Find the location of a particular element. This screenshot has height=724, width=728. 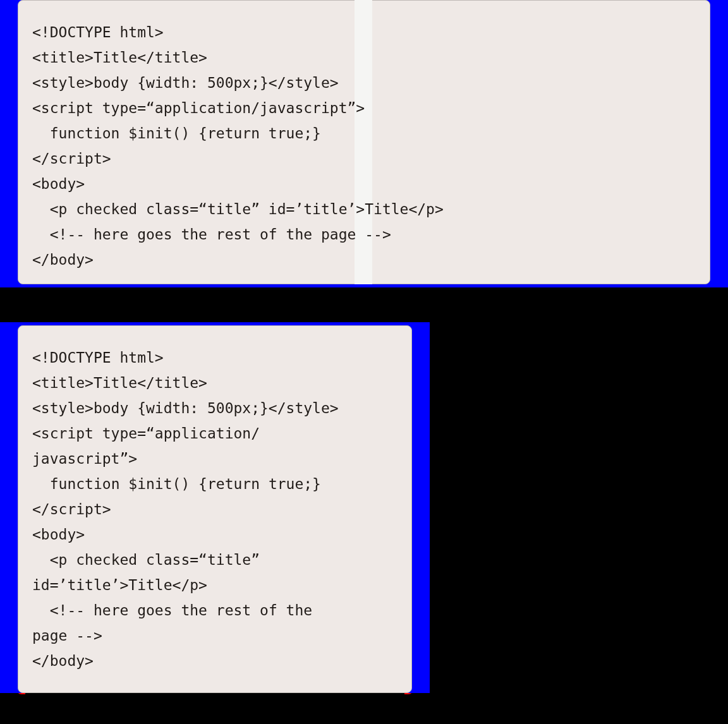

code-line: <script type=“application/ is located at coordinates (215, 433).